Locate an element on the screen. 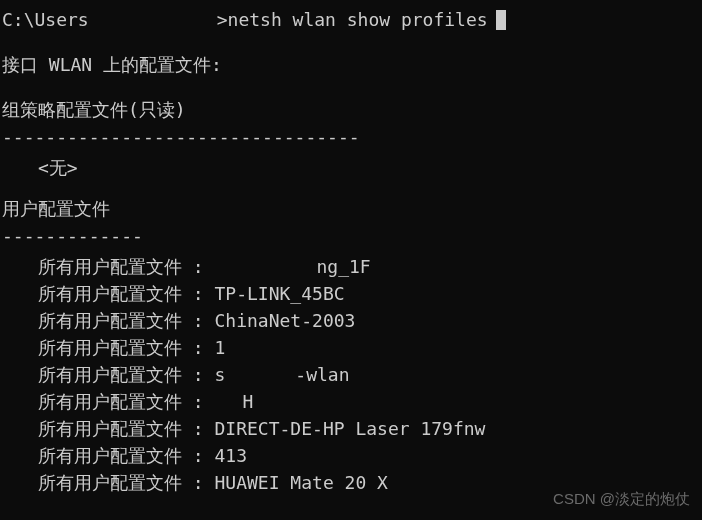 Image resolution: width=702 pixels, height=520 pixels. profile-row: 所有用户配置文件 : DIRECT-DE-HP Laser 179fnw is located at coordinates (352, 428).